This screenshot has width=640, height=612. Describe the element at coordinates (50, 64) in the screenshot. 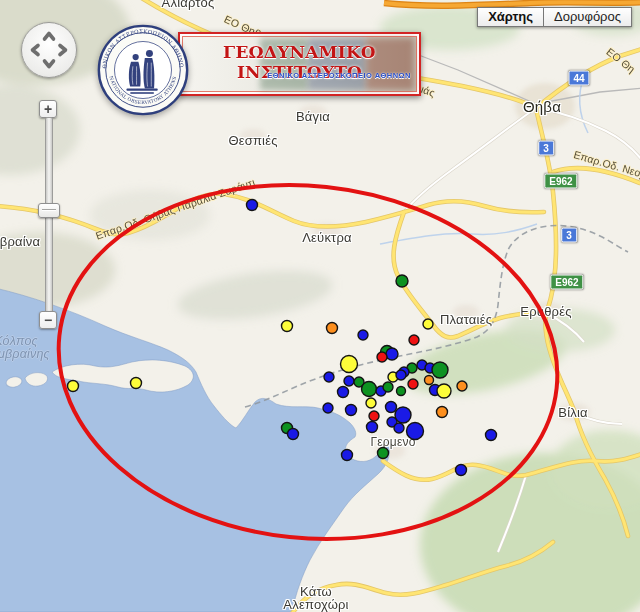

I see `pan-down-icon` at that location.